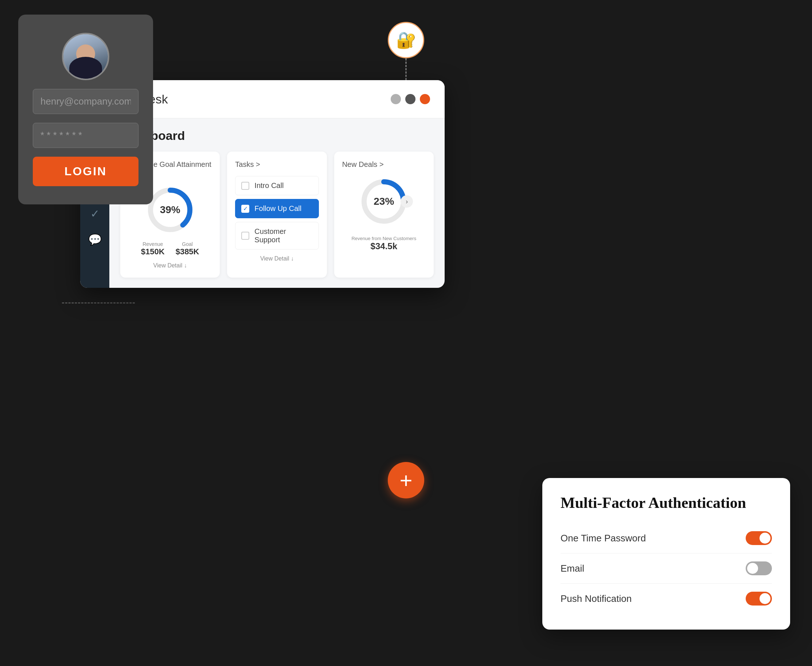  What do you see at coordinates (246, 209) in the screenshot?
I see `task-checkbox-follow-up: ✓` at bounding box center [246, 209].